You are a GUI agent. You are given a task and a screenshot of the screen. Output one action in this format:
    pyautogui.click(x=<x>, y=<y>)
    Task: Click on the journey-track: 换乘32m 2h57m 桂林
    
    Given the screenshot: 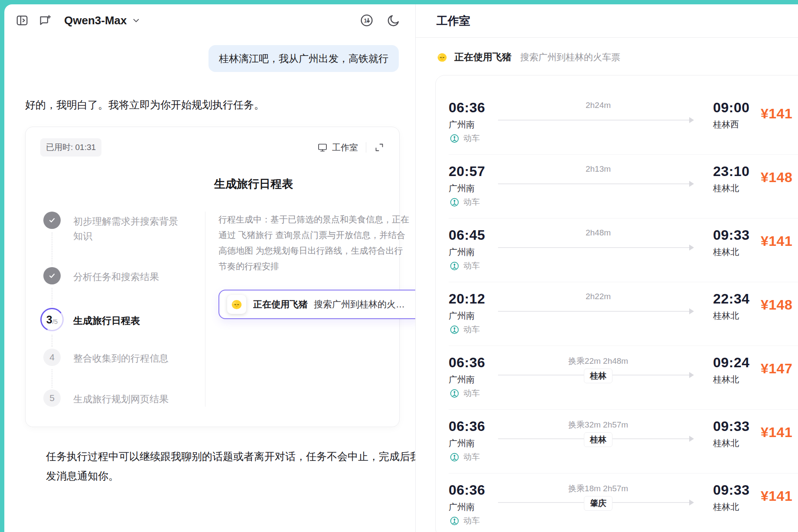 What is the action you would take?
    pyautogui.click(x=598, y=435)
    